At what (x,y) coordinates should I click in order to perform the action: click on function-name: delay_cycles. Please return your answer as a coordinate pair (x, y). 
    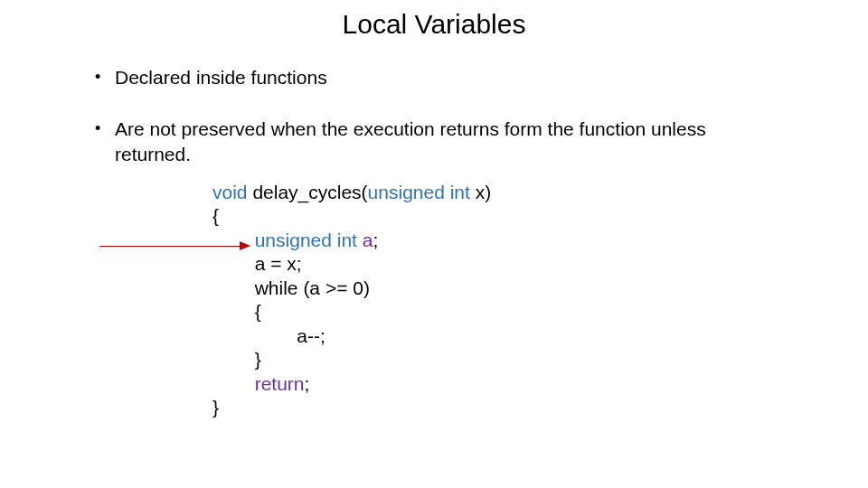
    Looking at the image, I should click on (307, 192).